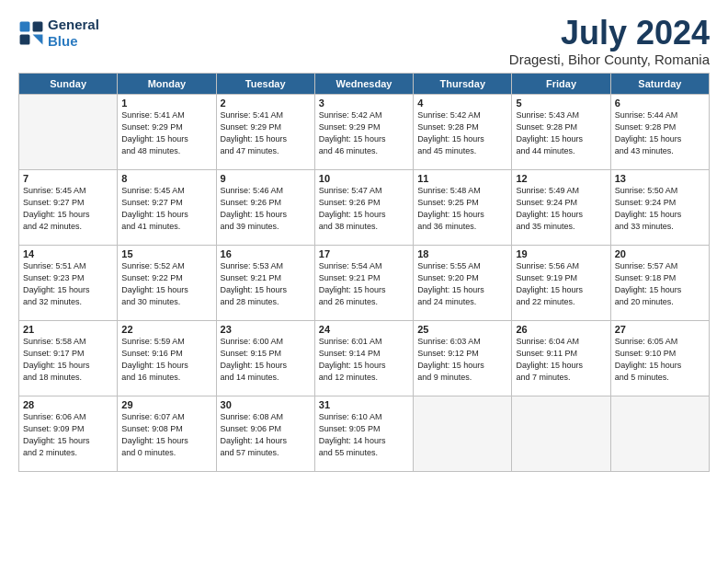 This screenshot has height=563, width=728. What do you see at coordinates (265, 85) in the screenshot?
I see `col-tuesday: Tuesday` at bounding box center [265, 85].